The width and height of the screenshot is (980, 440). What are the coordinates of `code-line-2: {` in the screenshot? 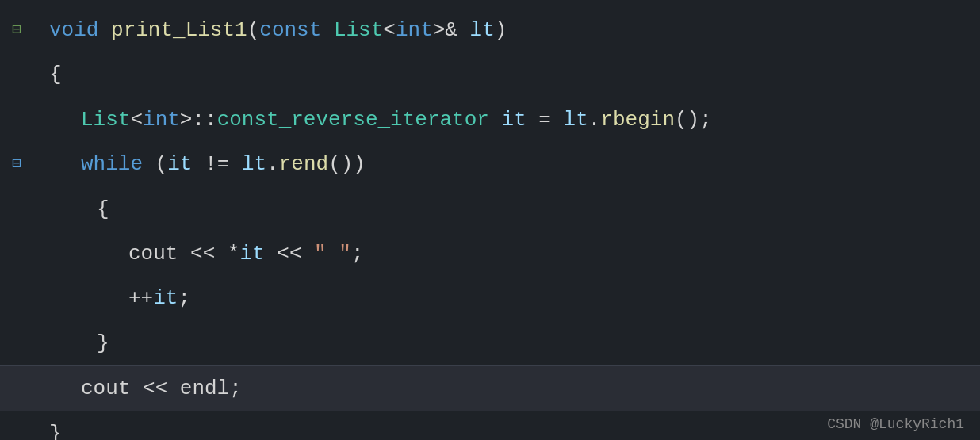 It's located at (507, 75).